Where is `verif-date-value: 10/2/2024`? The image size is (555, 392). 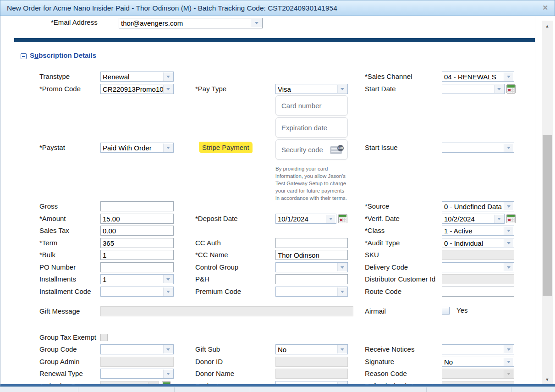
verif-date-value: 10/2/2024 is located at coordinates (469, 219).